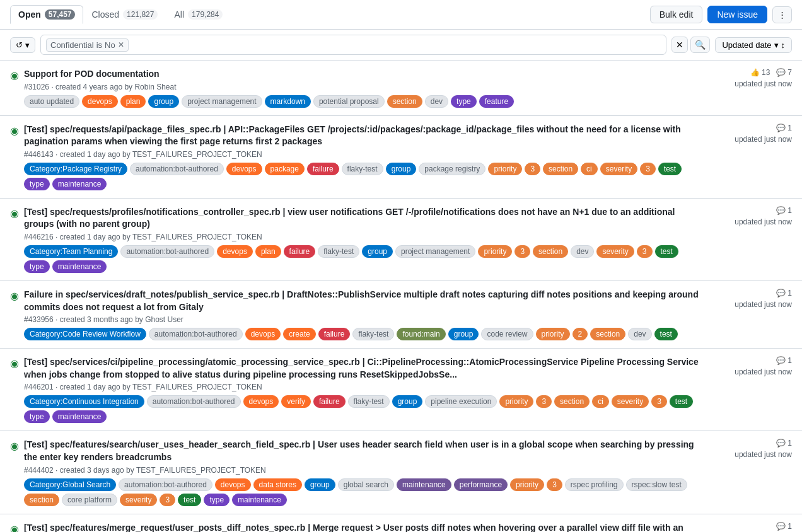 Image resolution: width=802 pixels, height=532 pixels. What do you see at coordinates (71, 252) in the screenshot?
I see `issue-label: Category:Team Planning` at bounding box center [71, 252].